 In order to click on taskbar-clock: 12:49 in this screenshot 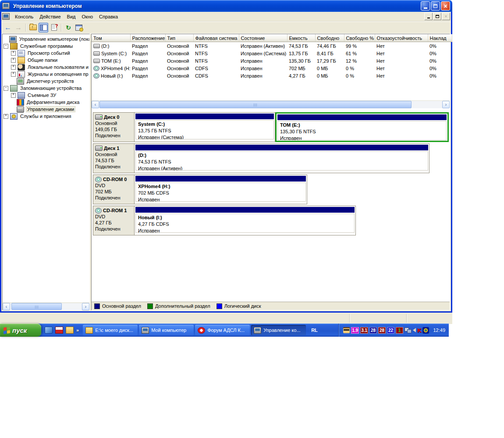, I will do `click(438, 330)`.